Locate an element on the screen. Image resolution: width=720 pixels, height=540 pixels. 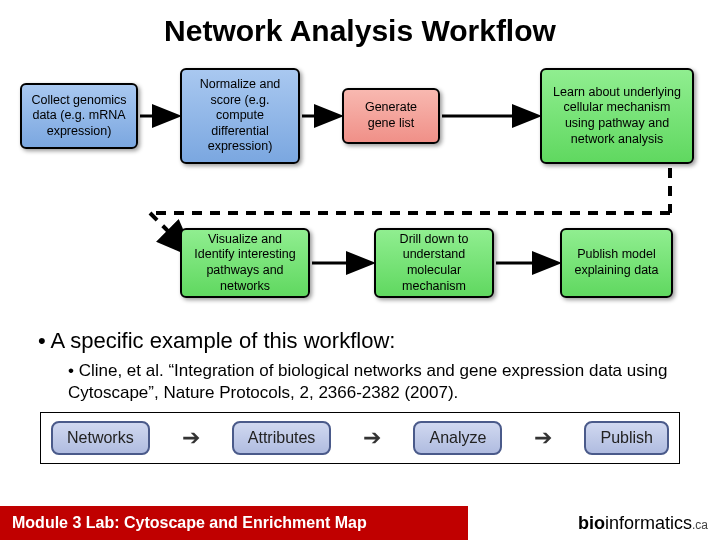
bullet-sub-text: Cline, et al. “Integration of biological… is located at coordinates (368, 382).